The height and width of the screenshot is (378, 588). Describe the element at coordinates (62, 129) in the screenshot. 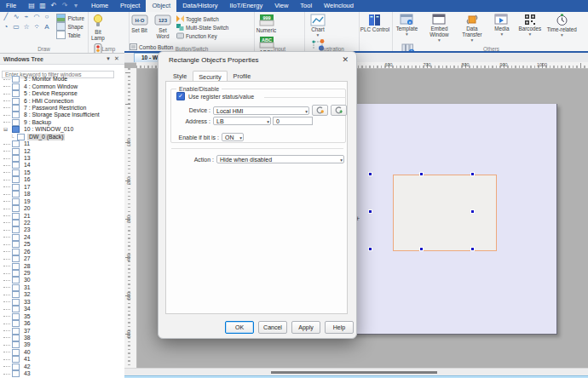

I see `tree-item: ⊟10 : WINDOW_010` at that location.